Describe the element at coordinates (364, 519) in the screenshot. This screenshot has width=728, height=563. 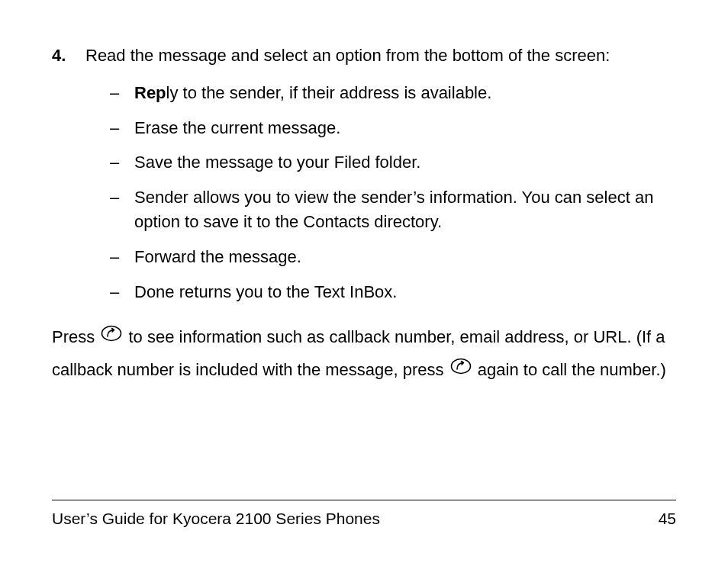
I see `page-footer: User’s Guide for Kyocera 2100 Series Pho…` at that location.